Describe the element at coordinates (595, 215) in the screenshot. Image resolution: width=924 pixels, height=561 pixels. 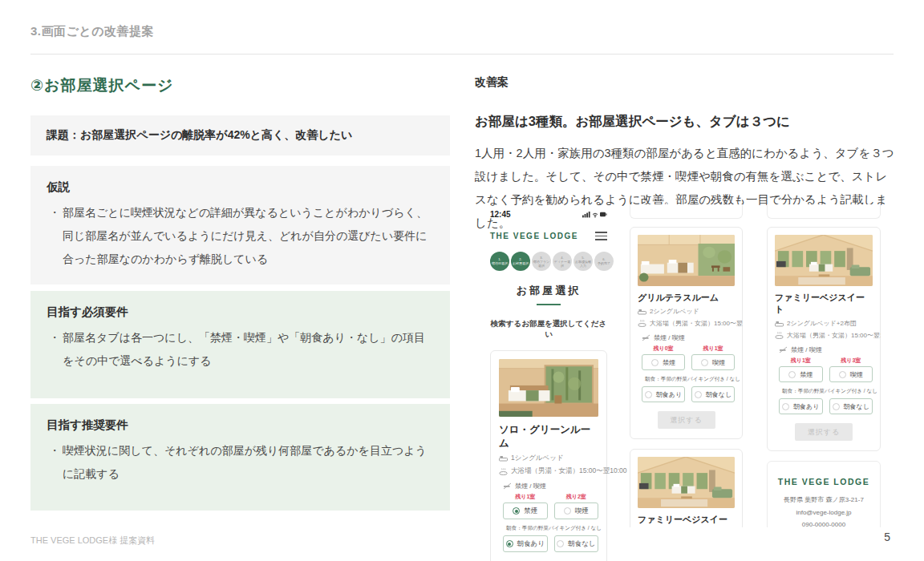
I see `signal-wifi-battery-icon` at that location.